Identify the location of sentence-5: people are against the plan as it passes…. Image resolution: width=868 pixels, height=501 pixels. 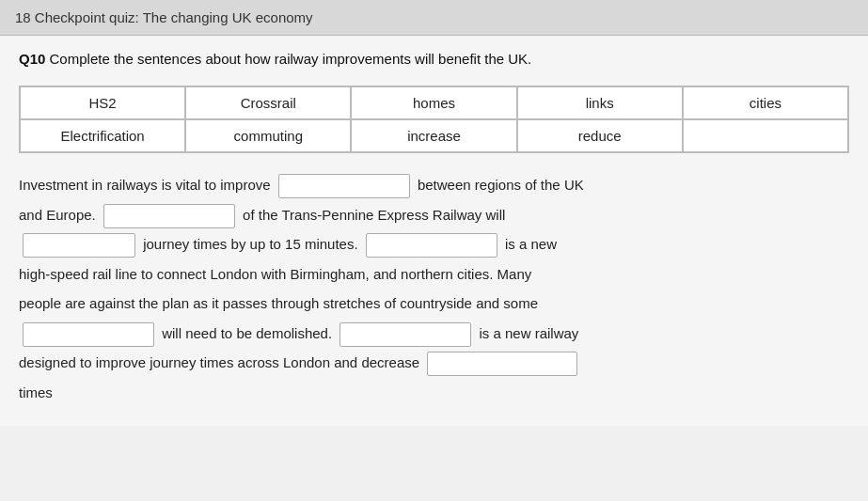
(278, 303).